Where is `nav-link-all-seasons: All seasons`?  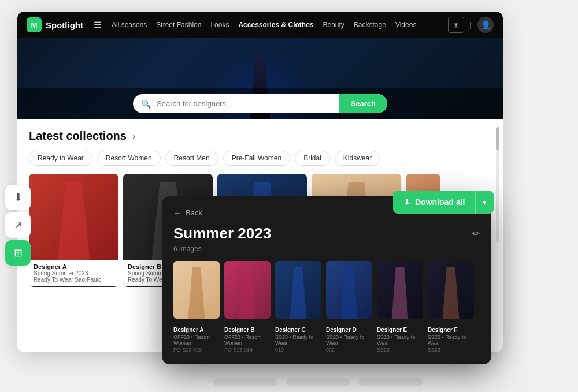
nav-link-all-seasons: All seasons is located at coordinates (129, 25).